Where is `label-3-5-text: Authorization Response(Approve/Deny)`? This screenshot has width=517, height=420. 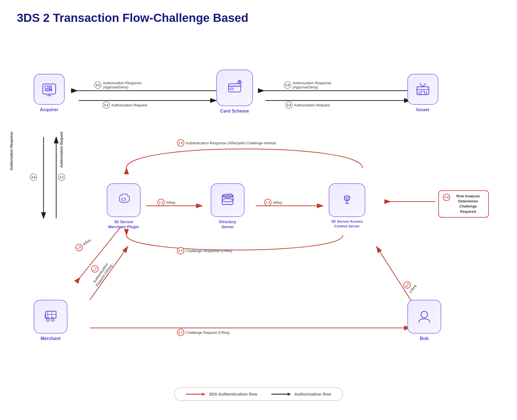 label-3-5-text: Authorization Response(Approve/Deny) is located at coordinates (122, 85).